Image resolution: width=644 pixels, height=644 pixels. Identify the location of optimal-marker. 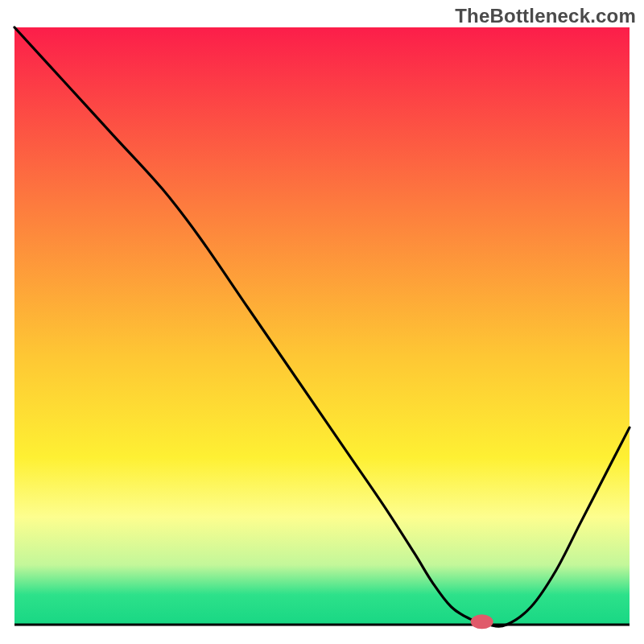
(482, 621).